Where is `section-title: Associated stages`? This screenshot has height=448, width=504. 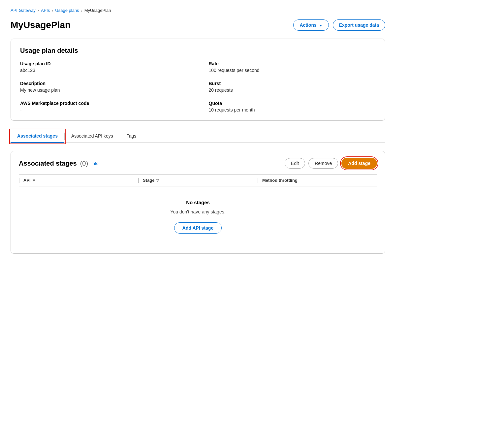
section-title: Associated stages is located at coordinates (48, 164).